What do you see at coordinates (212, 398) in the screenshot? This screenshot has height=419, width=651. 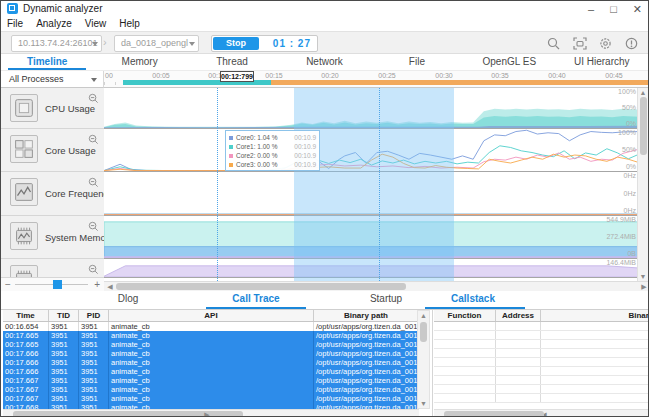 I see `table-cell: animate_cb` at bounding box center [212, 398].